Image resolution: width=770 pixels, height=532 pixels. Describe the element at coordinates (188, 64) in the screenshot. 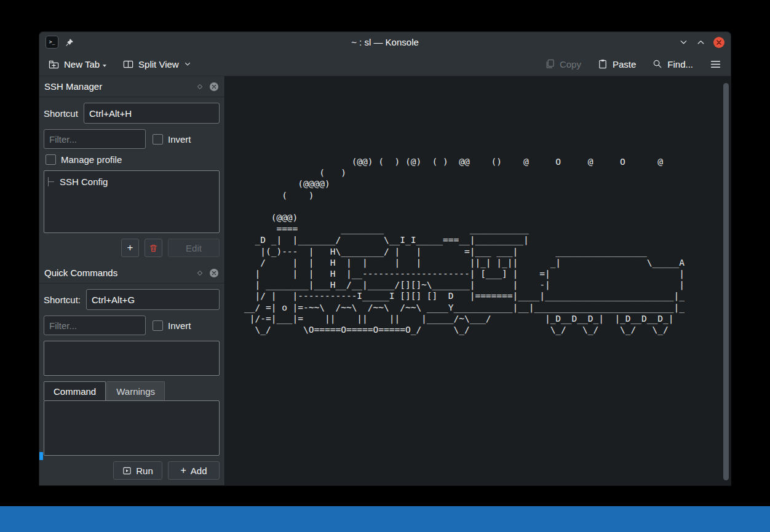

I see `split-view-chevron-icon` at that location.